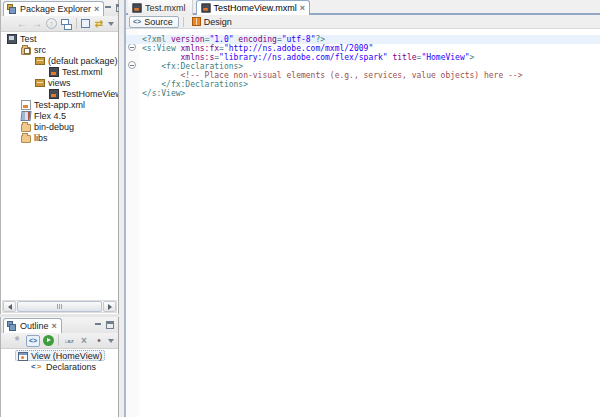 This screenshot has width=600, height=417. I want to click on editor-tab-testhomeview-mxml: TestHomeView.mxml×, so click(254, 8).